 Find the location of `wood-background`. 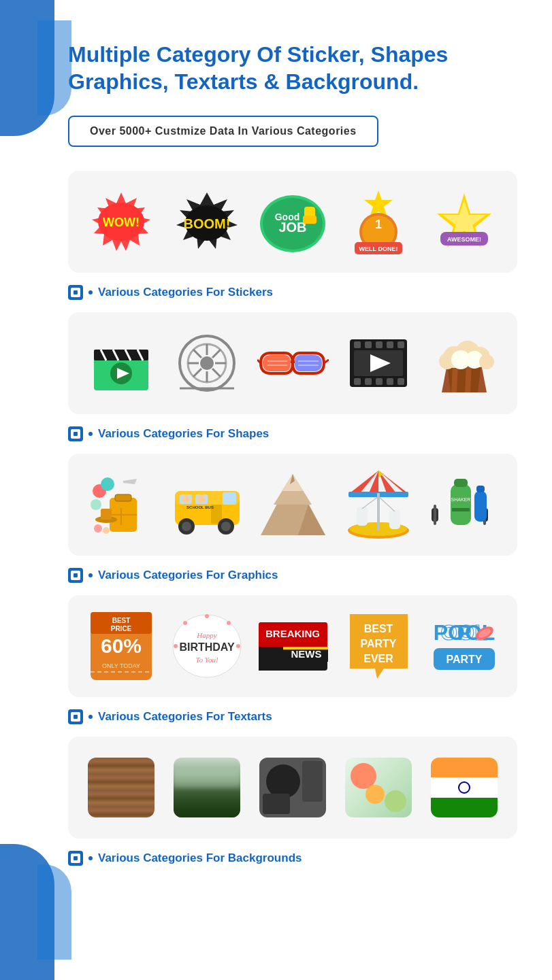

wood-background is located at coordinates (121, 788).